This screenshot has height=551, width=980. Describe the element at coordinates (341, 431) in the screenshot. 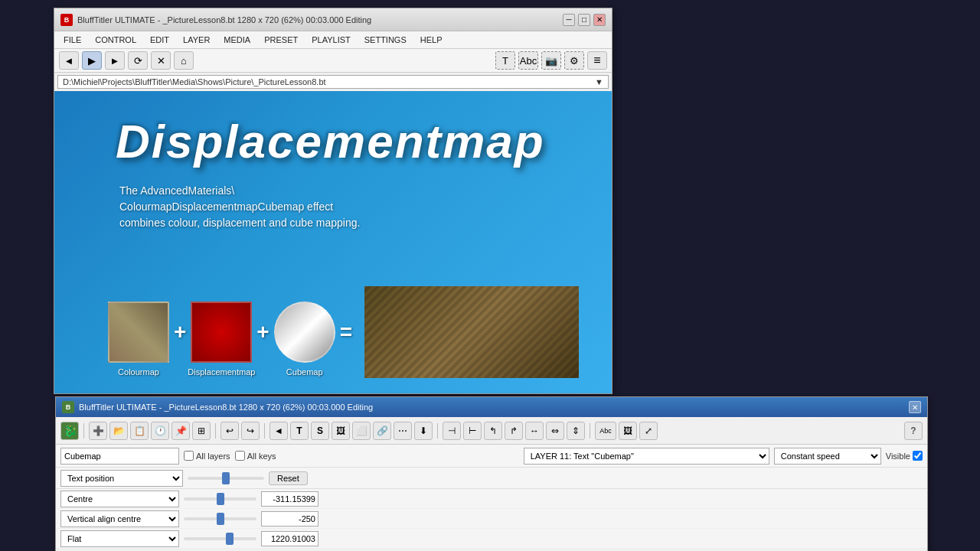

I see `image-button: 🖼` at that location.